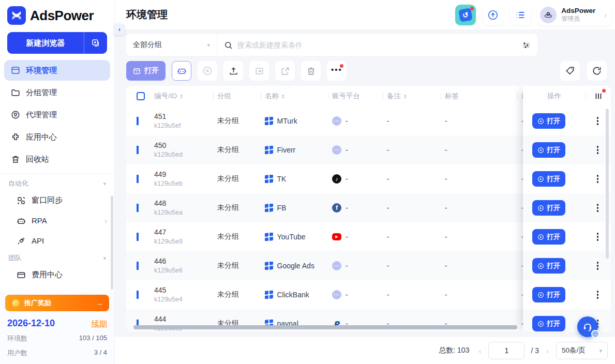  I want to click on sync-update-icon, so click(493, 15).